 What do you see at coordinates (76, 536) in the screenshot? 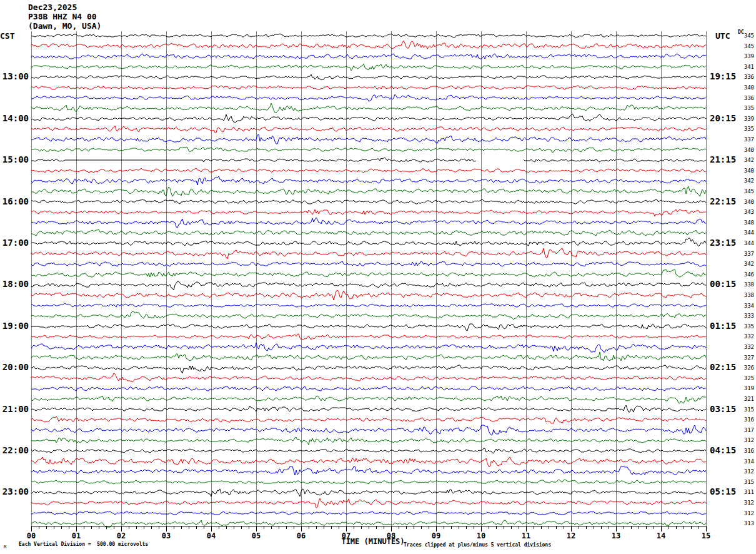
I see `minute-label: 01` at bounding box center [76, 536].